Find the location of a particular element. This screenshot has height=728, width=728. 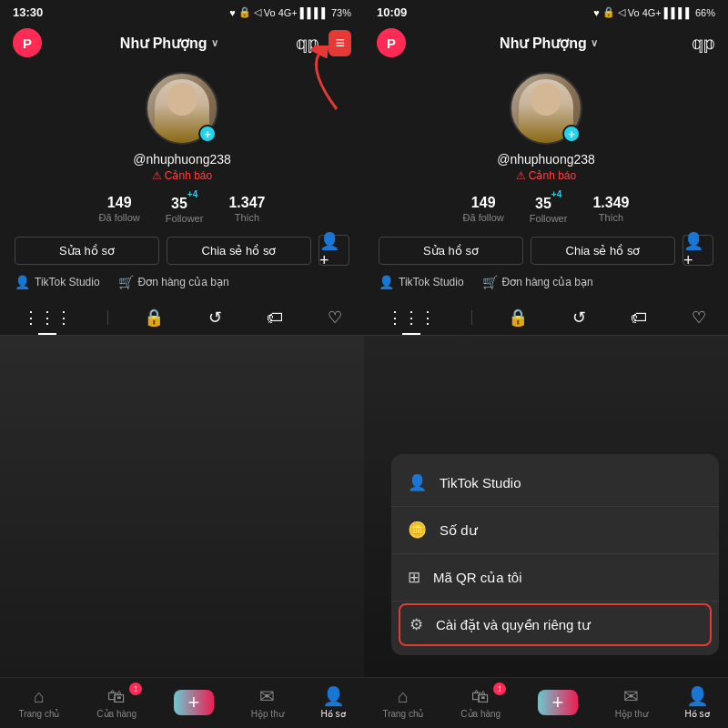

battery-right: 66% is located at coordinates (705, 13).